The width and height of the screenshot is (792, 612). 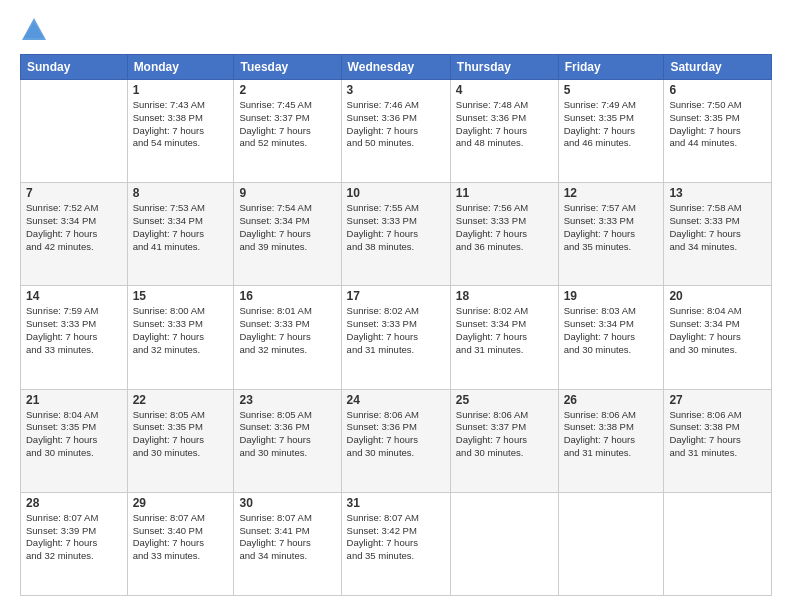 What do you see at coordinates (74, 68) in the screenshot?
I see `column-header-sunday: Sunday` at bounding box center [74, 68].